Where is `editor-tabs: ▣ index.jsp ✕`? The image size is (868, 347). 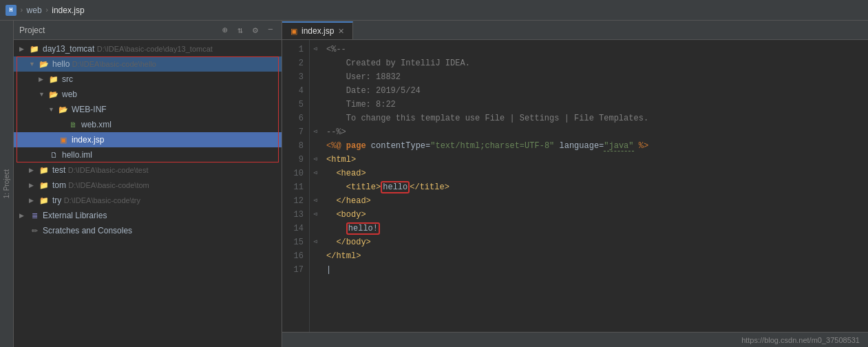
editor-tabs: ▣ index.jsp ✕ is located at coordinates (575, 30).